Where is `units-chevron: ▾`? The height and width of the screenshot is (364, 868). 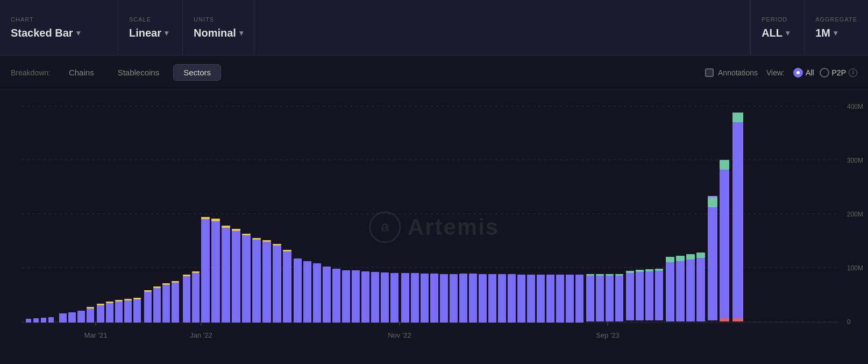 units-chevron: ▾ is located at coordinates (241, 33).